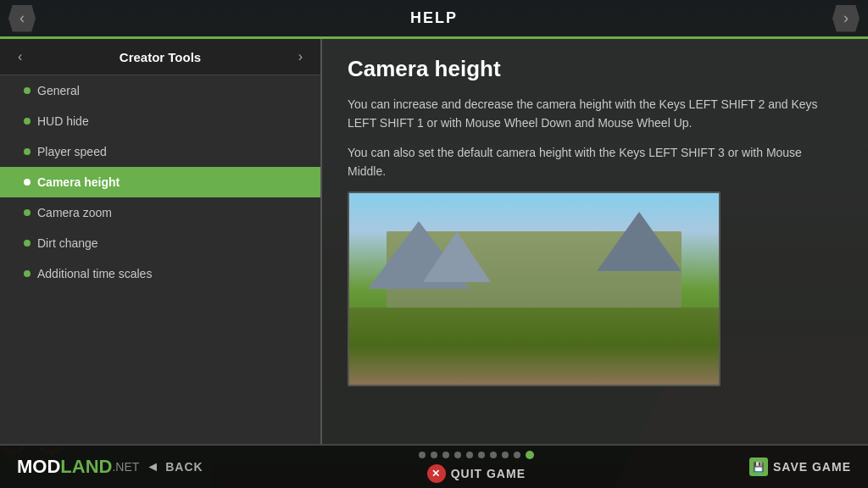 This screenshot has width=868, height=488. I want to click on sidebar-header: ‹ Creator Tools ›, so click(160, 58).